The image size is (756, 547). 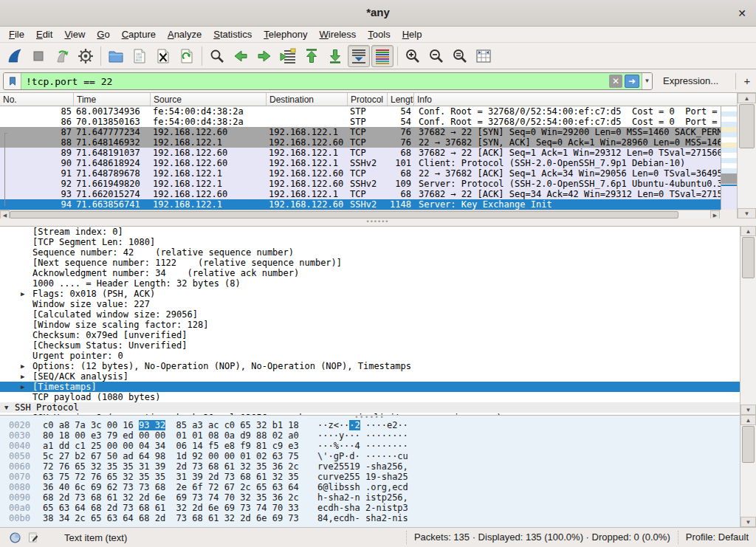 I want to click on detail-row: [Checksum Status: Unverified], so click(x=370, y=345).